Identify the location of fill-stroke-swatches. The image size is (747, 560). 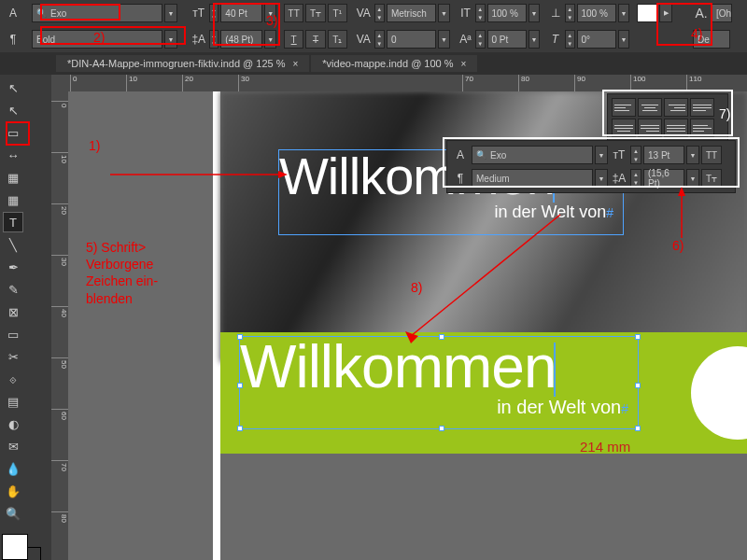
(23, 547).